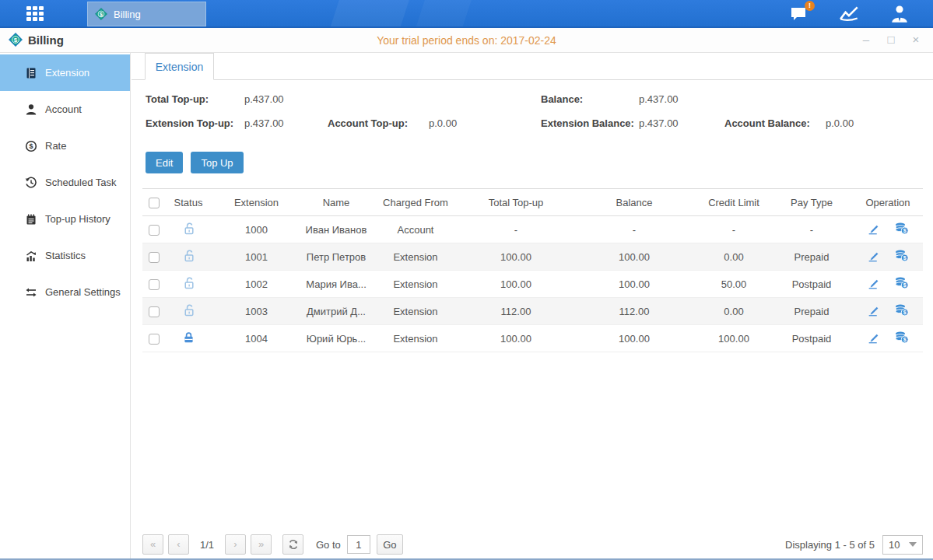 Image resolution: width=933 pixels, height=560 pixels. I want to click on sidebar: Extension Account $ Rate Scheduled Task …, so click(65, 306).